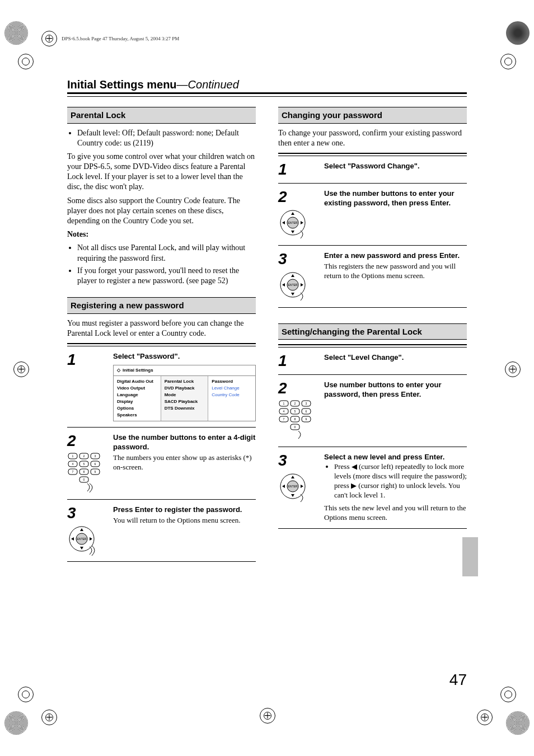 This screenshot has width=534, height=756. What do you see at coordinates (167, 276) in the screenshot?
I see `note-2: If you forget your password, you'll need…` at bounding box center [167, 276].